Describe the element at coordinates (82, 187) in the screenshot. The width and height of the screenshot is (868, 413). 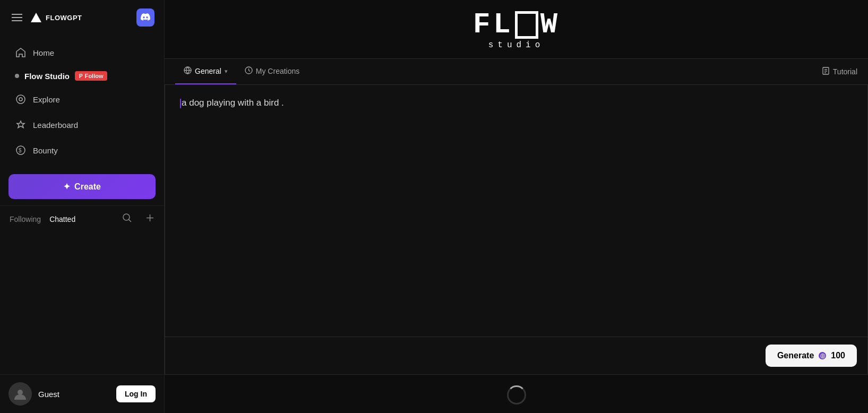
I see `create-button: ✦ Create` at that location.